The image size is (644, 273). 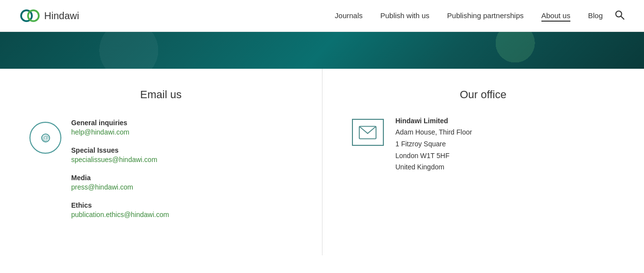 I want to click on nav-link-blog: Blog, so click(x=595, y=16).